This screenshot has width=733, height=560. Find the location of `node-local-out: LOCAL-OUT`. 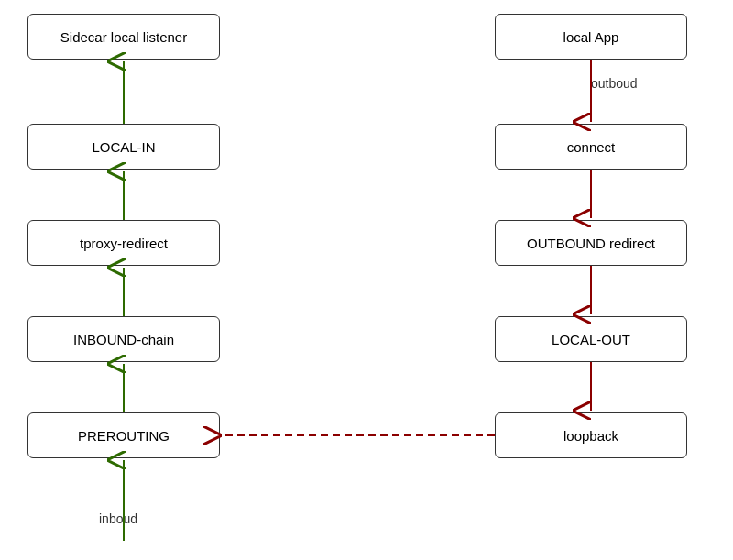

node-local-out: LOCAL-OUT is located at coordinates (591, 339).